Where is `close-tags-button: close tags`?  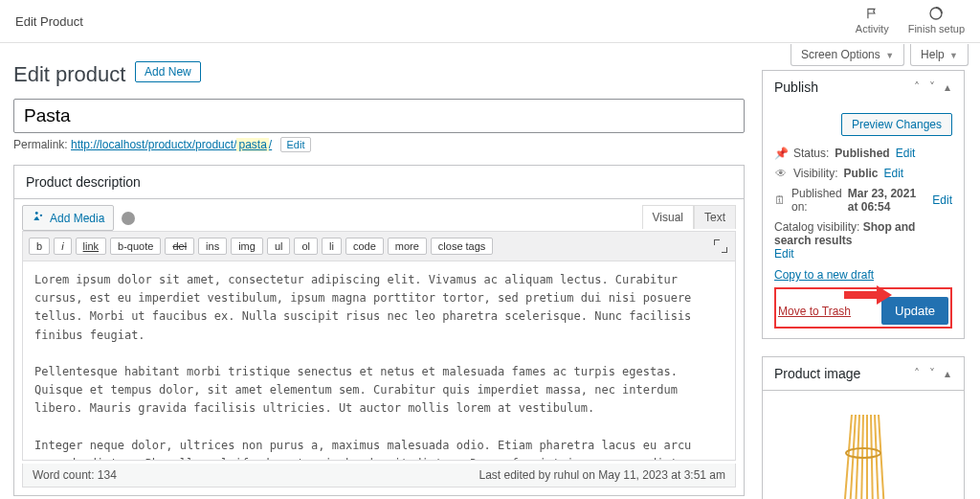 close-tags-button: close tags is located at coordinates (462, 246).